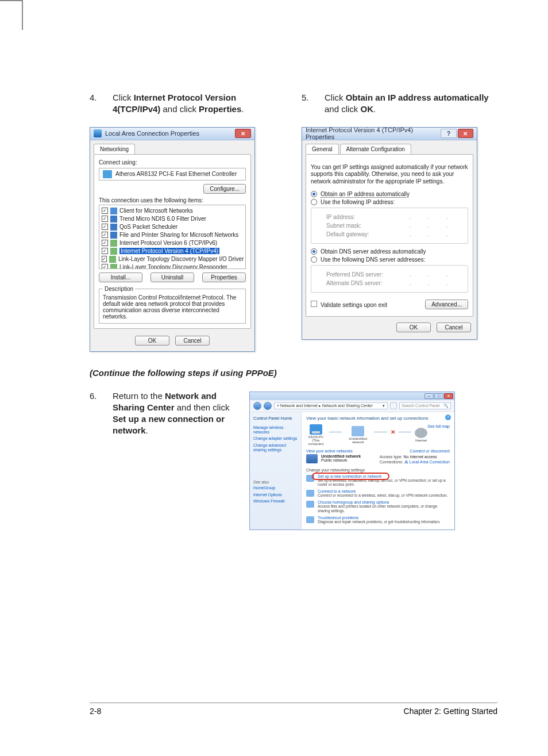 The image size is (548, 756). What do you see at coordinates (361, 283) in the screenshot?
I see `alt-dns-label: Alternate DNS server:` at bounding box center [361, 283].